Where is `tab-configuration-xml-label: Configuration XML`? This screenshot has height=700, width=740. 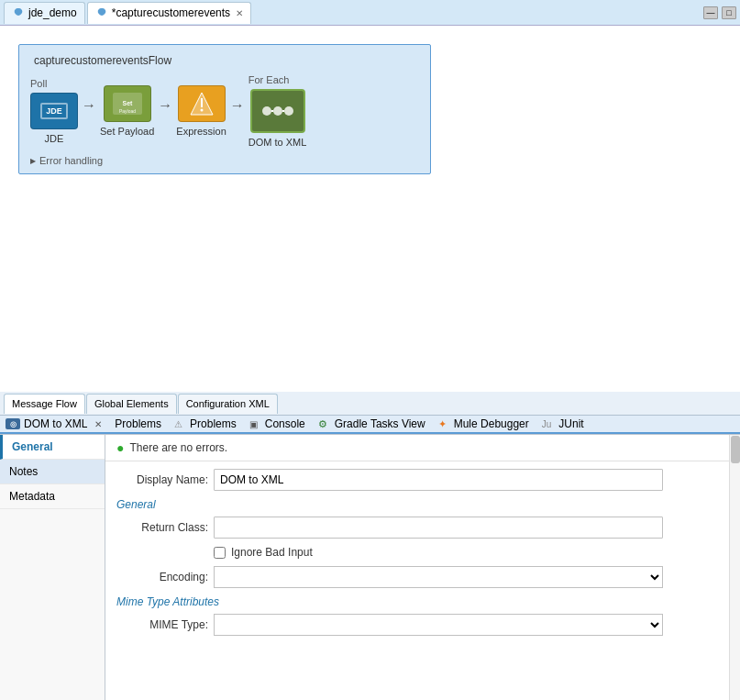
tab-configuration-xml-label: Configuration XML is located at coordinates (227, 404).